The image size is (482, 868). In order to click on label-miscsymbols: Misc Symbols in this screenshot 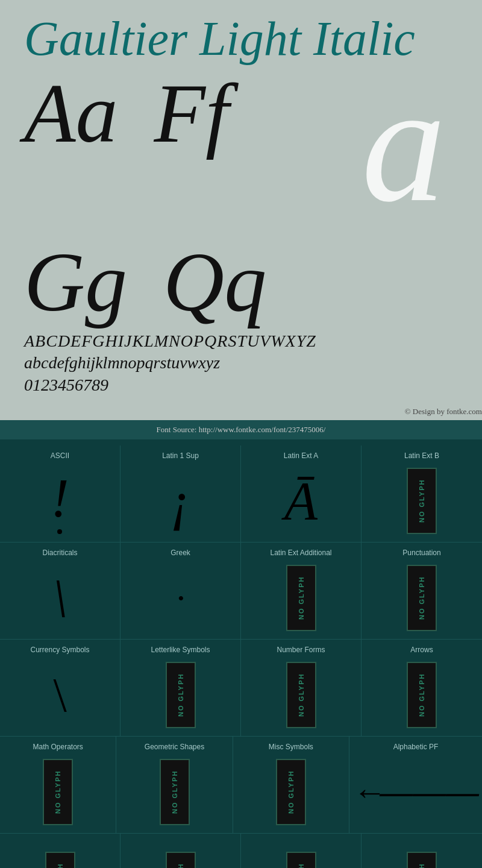, I will do `click(291, 747)`.